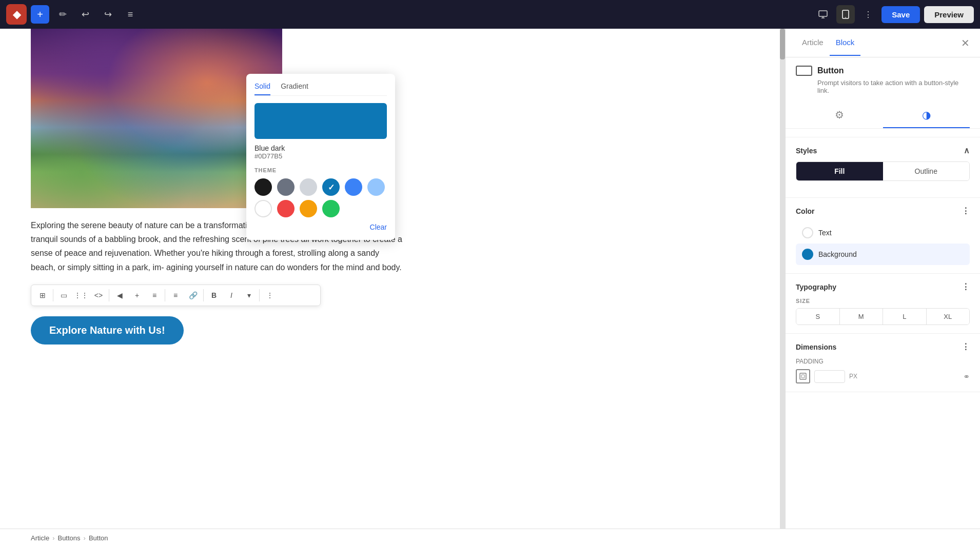 This screenshot has width=980, height=547. What do you see at coordinates (376, 187) in the screenshot?
I see `swatch-lightblue` at bounding box center [376, 187].